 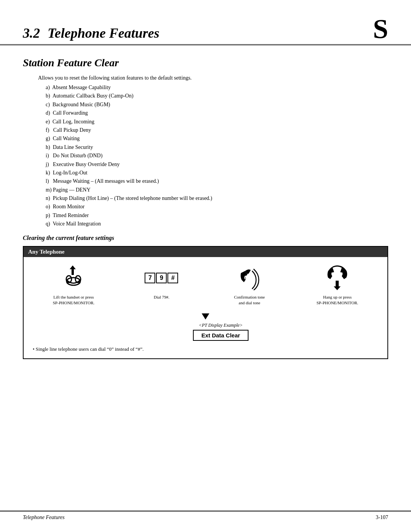 I want to click on steps-row: Lift the handset or press SP-PHONE/MONIT…, so click(x=206, y=286).